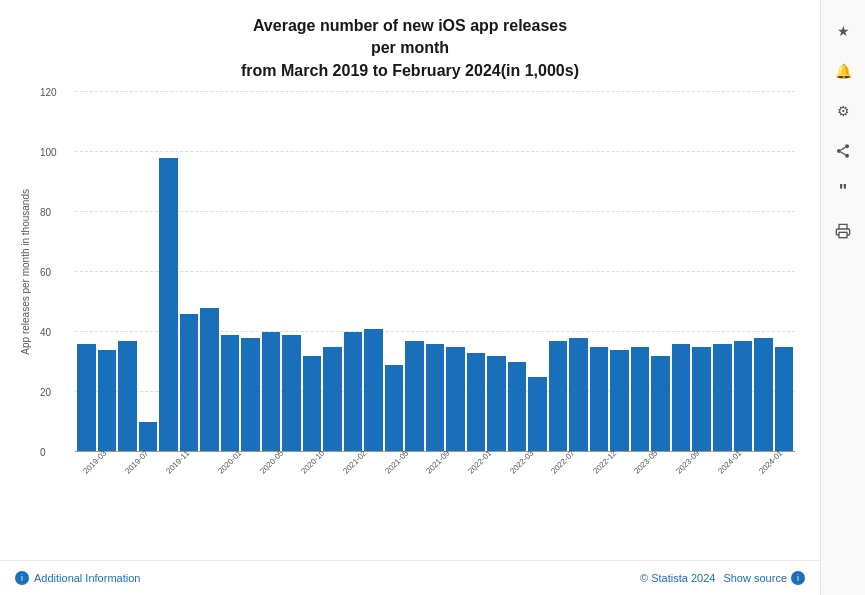 This screenshot has width=865, height=595. Describe the element at coordinates (678, 578) in the screenshot. I see `copyright: © Statista 2024` at that location.